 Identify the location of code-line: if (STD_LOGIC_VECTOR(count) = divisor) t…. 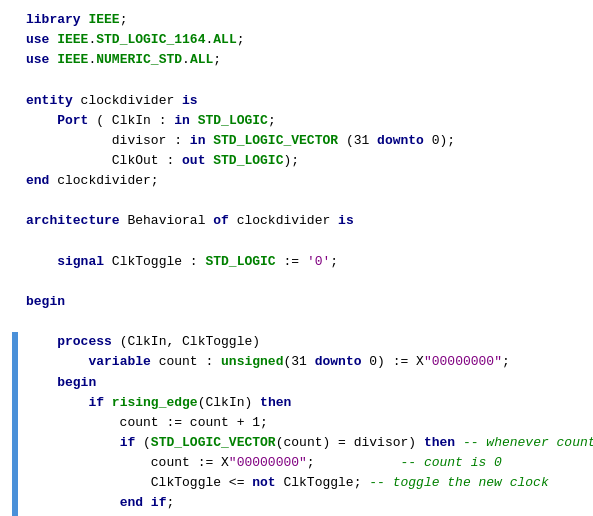
(296, 443).